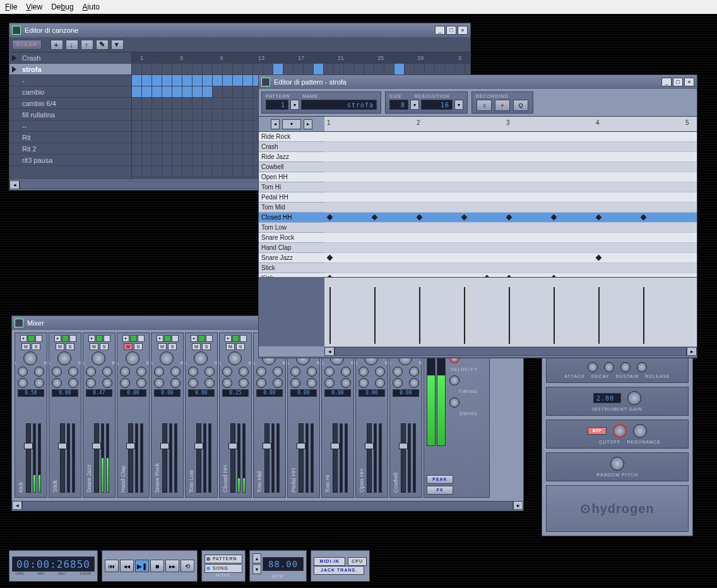  I want to click on release-knob, so click(642, 367).